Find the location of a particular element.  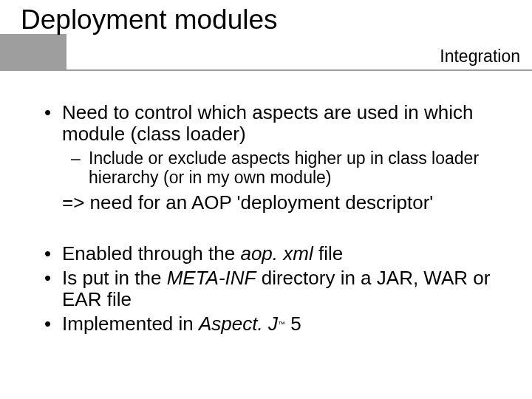

sub-bullet-item: Include or exclude aspects higher up in … is located at coordinates (277, 168).